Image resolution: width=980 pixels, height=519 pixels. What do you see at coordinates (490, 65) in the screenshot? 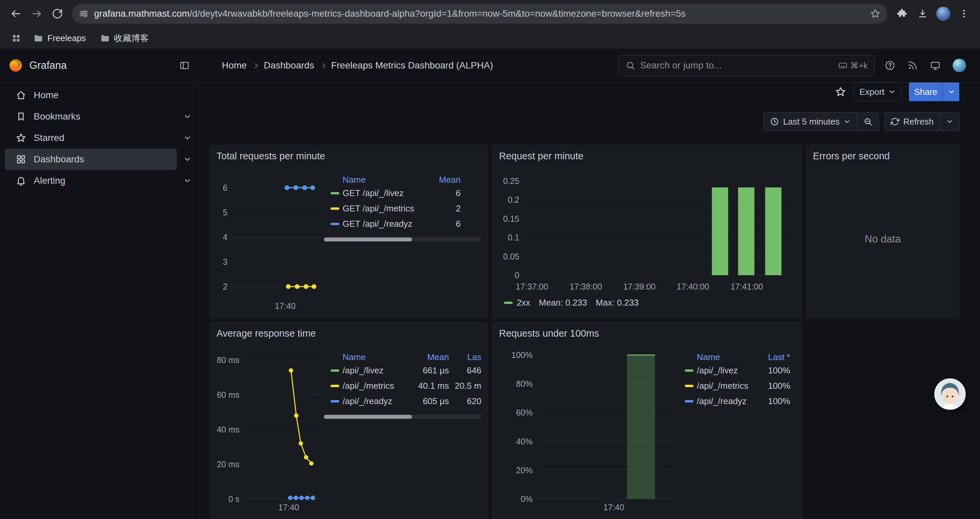
I see `grafana-header: Grafana Home Dashboards Freeleaps Metric…` at bounding box center [490, 65].